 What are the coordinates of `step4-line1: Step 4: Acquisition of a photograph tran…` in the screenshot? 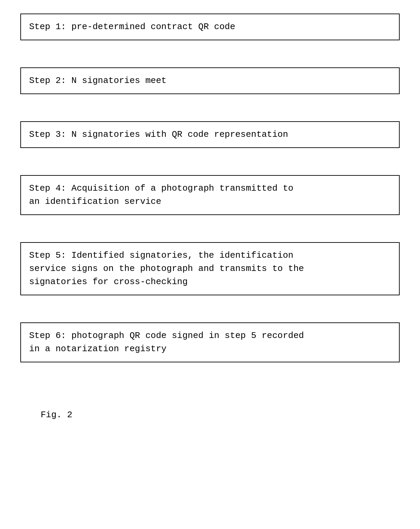 It's located at (210, 188).